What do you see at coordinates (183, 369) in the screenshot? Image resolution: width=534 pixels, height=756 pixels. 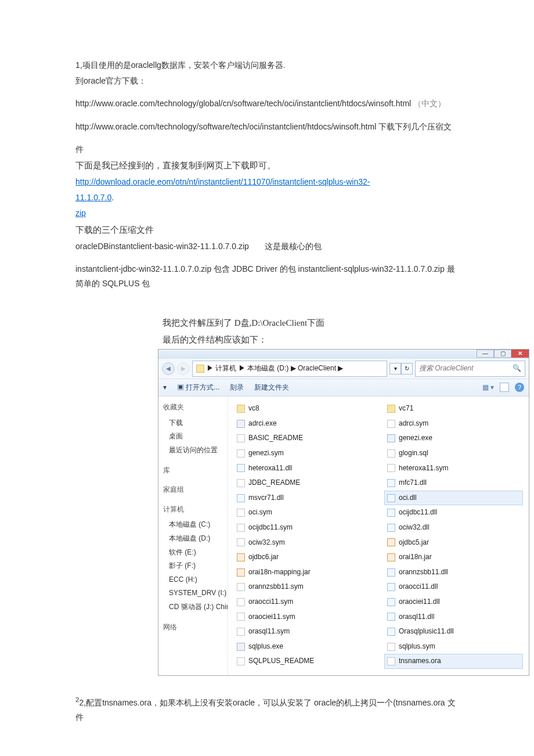 I see `forward-button: ▶` at bounding box center [183, 369].